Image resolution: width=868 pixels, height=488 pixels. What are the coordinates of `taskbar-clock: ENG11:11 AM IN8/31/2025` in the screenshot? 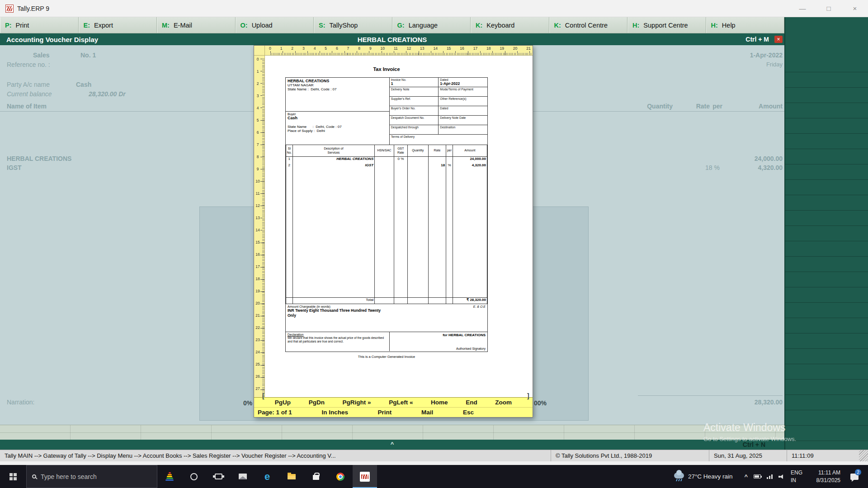 It's located at (816, 476).